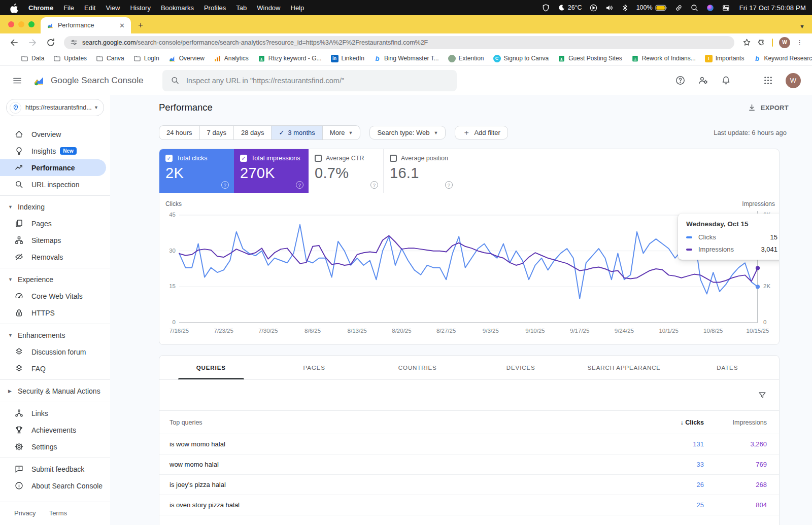 Image resolution: width=812 pixels, height=525 pixels. I want to click on table-row: is wow momo halal1313,260, so click(469, 444).